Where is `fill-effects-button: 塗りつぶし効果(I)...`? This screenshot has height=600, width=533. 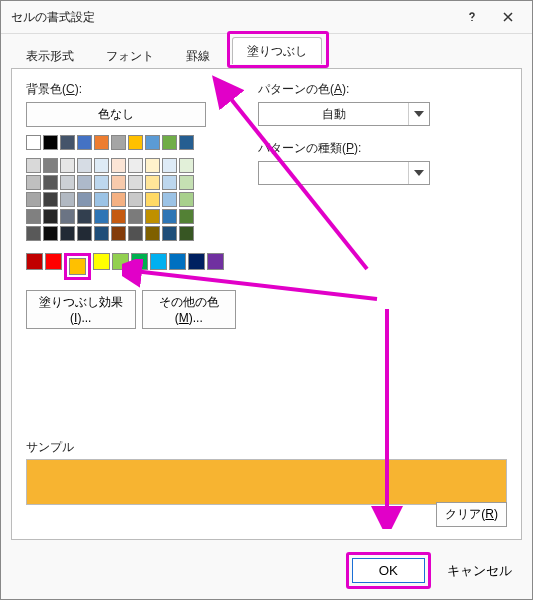 fill-effects-button: 塗りつぶし効果(I)... is located at coordinates (81, 310).